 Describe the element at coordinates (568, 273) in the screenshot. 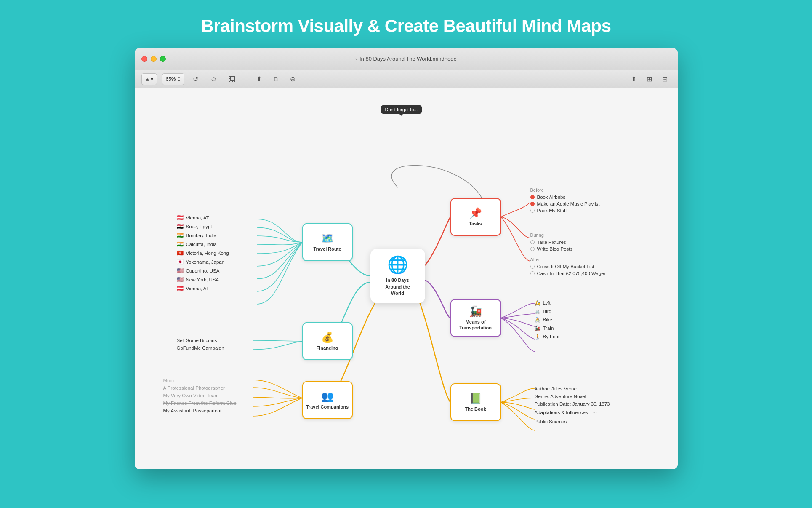

I see `task-wager: Cash In That £2,075,400 Wager` at that location.